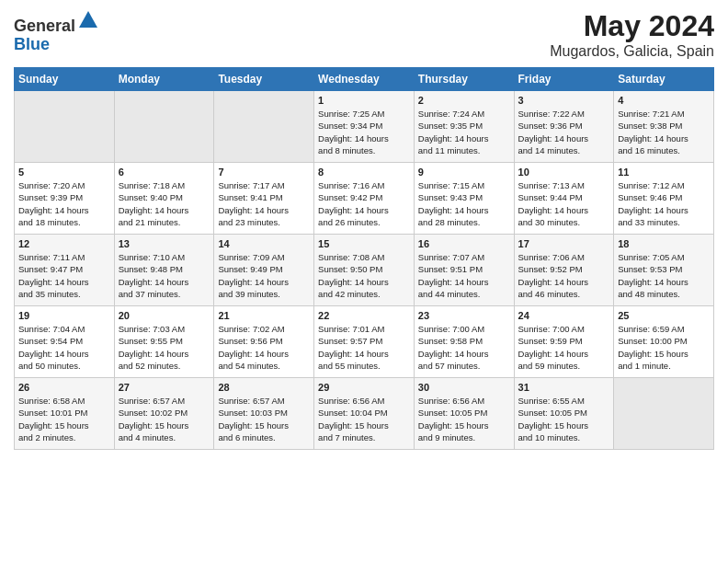 The width and height of the screenshot is (728, 563). I want to click on calendar-cell: 8Sunrise: 7:16 AMSunset: 9:42 PMDaylight…, so click(364, 199).